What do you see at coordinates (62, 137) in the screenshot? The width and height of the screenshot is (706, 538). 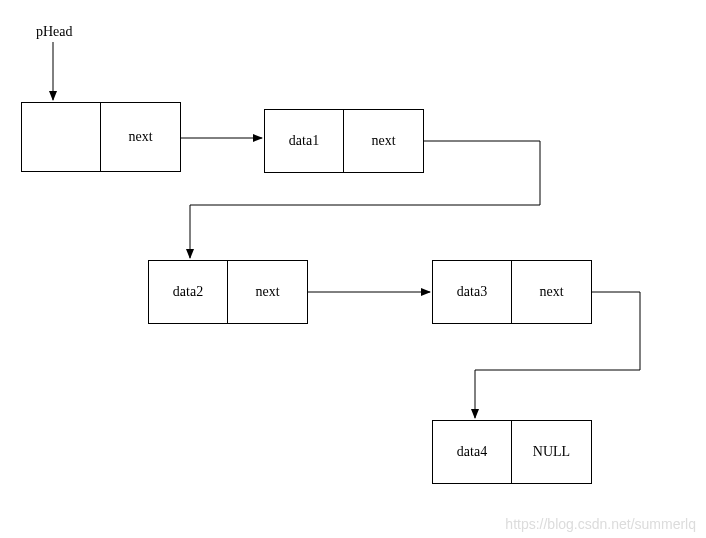 I see `node-head-data` at bounding box center [62, 137].